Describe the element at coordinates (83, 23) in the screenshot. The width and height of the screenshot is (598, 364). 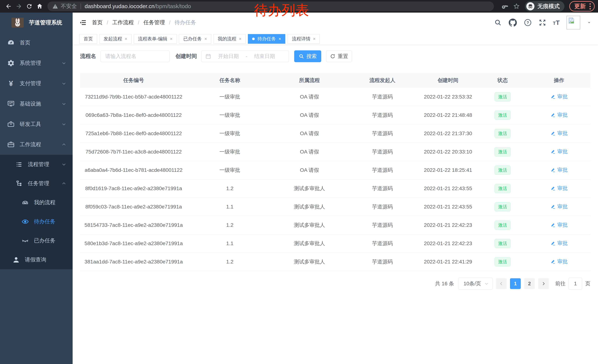
I see `sidebar-collapse-icon` at that location.